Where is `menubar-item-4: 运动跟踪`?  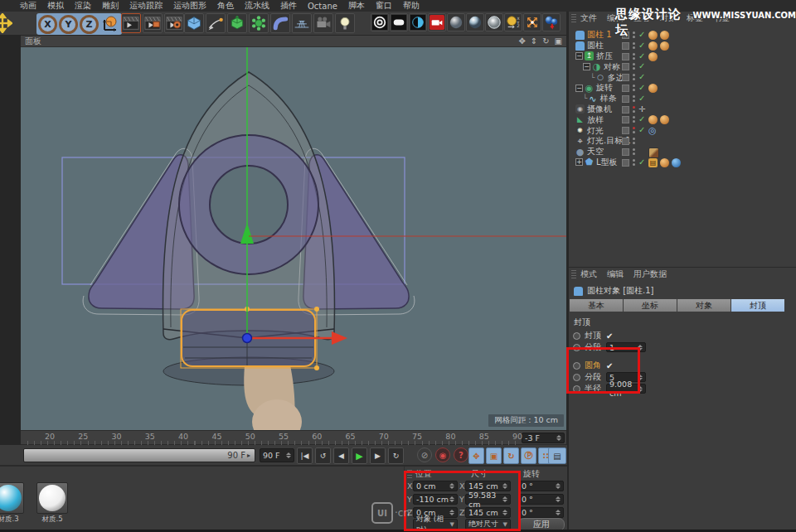 menubar-item-4: 运动跟踪 is located at coordinates (146, 6).